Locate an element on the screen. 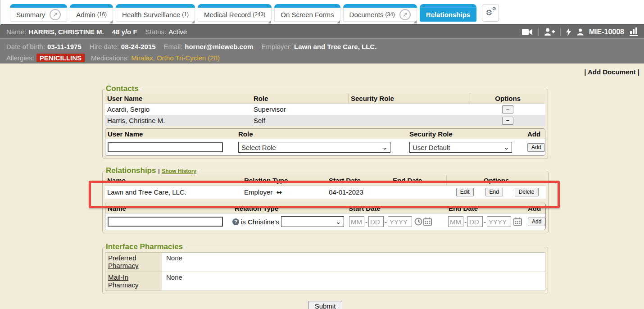  add-relationship-form-row: ? is Christine's ⌄ - - is located at coordinates (325, 222).